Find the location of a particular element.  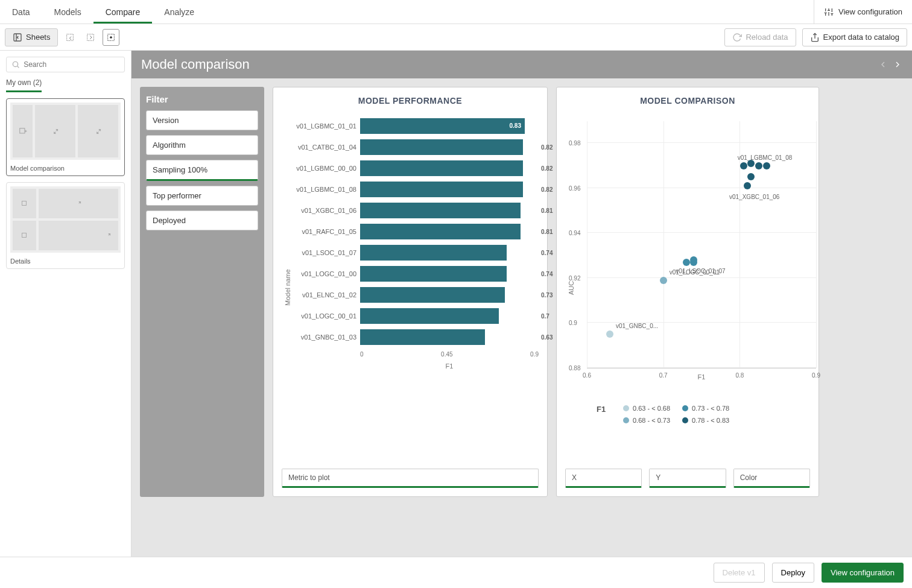

scatter-point-label: v01_GNBC_0... is located at coordinates (637, 326).